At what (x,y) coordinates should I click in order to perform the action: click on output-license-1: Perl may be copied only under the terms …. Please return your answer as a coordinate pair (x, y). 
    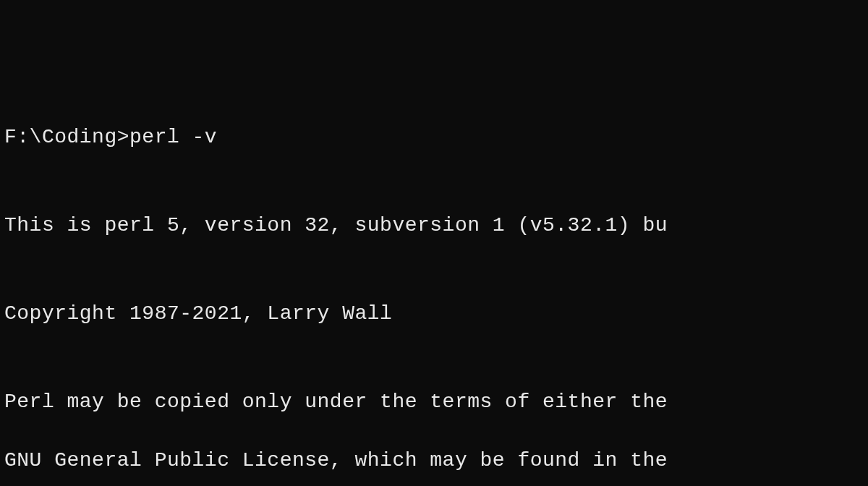
    Looking at the image, I should click on (434, 402).